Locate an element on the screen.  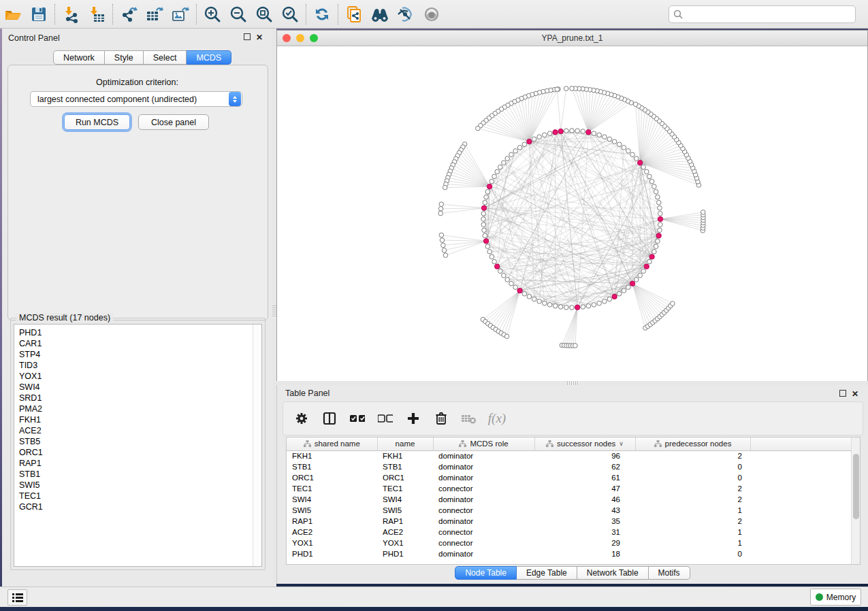
hide-detail-button is located at coordinates (406, 14).